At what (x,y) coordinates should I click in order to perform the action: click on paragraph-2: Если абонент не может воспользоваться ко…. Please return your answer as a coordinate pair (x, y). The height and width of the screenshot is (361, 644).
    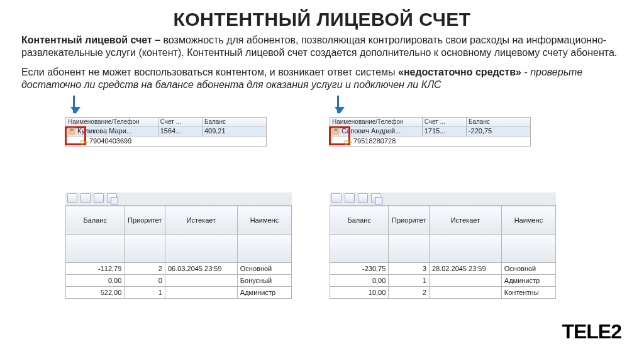
    Looking at the image, I should click on (322, 79).